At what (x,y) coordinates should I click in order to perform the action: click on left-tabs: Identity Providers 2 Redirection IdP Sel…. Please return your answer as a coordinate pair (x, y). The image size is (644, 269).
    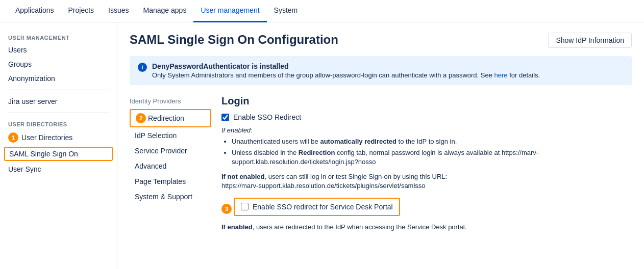
    Looking at the image, I should click on (170, 163).